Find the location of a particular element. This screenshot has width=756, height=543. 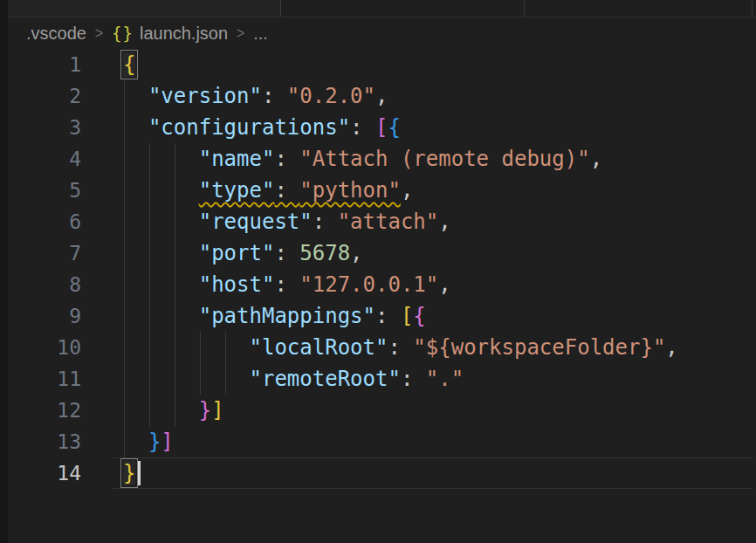

code-line: 11 "remoteRoot": "." is located at coordinates (382, 379).